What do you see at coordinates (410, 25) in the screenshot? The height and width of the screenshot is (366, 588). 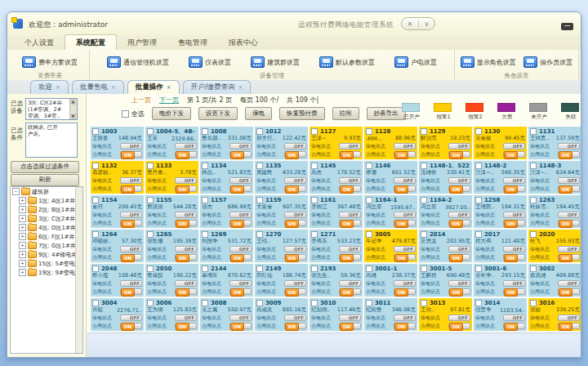 I see `theme-icon: ✕` at bounding box center [410, 25].